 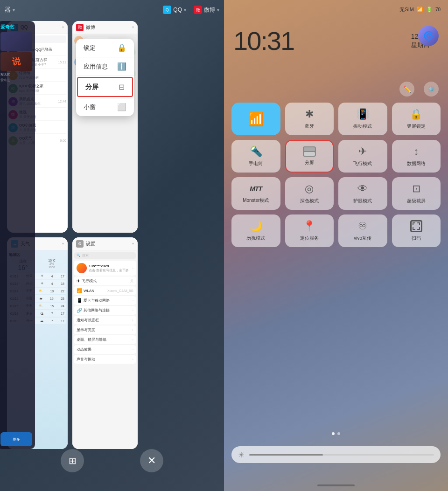 What do you see at coordinates (241, 455) in the screenshot?
I see `brightness-icon: ☀` at bounding box center [241, 455].